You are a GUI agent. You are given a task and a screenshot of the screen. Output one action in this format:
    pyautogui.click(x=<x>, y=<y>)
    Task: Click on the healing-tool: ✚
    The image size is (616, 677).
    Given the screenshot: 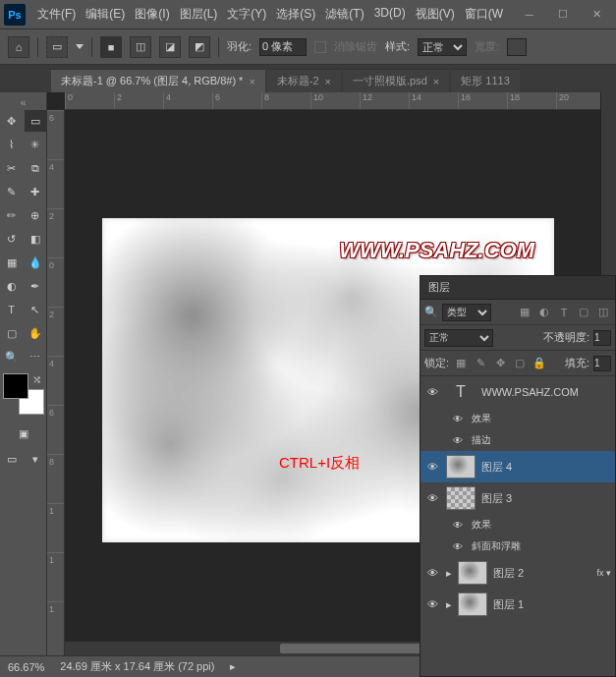 What is the action you would take?
    pyautogui.click(x=35, y=192)
    